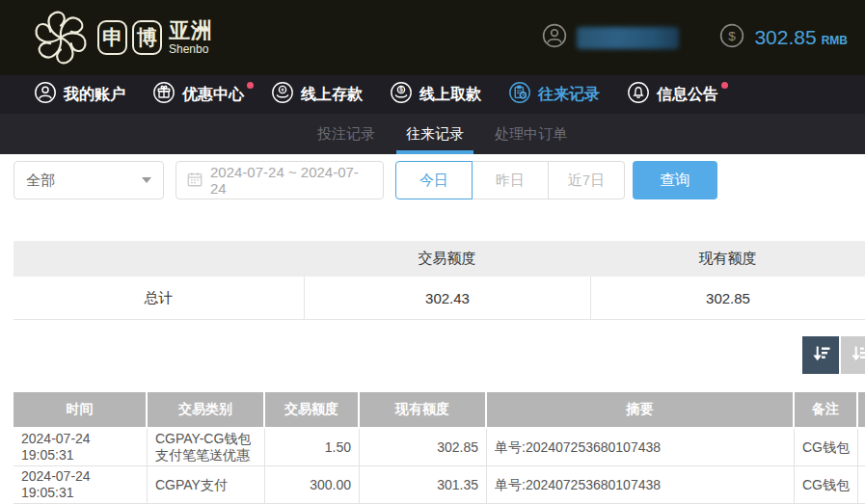 This screenshot has width=865, height=504. I want to click on nav-item-label: 我的账户, so click(95, 94).